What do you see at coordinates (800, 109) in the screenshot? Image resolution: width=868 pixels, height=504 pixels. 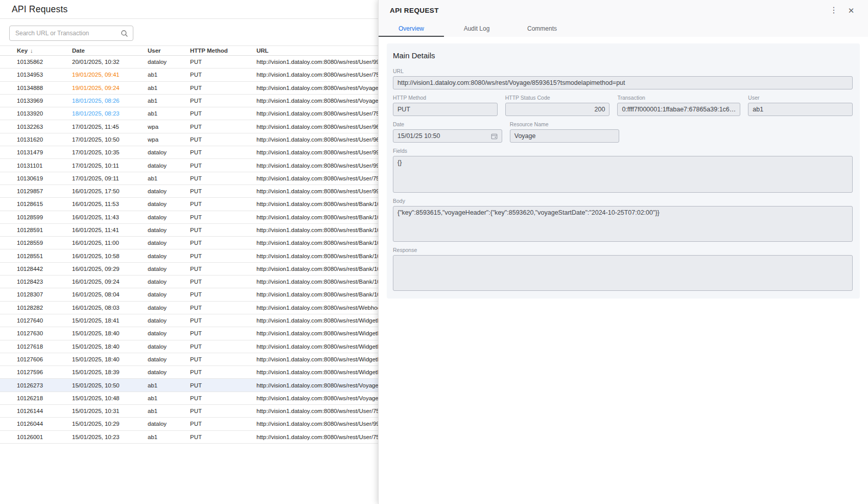 I see `user-field: ab1` at bounding box center [800, 109].